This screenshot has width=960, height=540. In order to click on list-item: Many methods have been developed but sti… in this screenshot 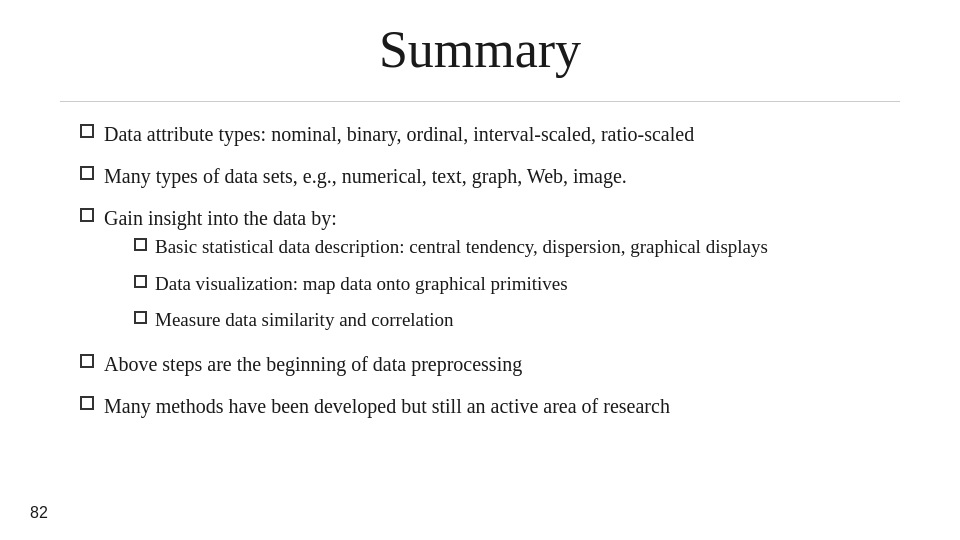, I will do `click(490, 406)`.